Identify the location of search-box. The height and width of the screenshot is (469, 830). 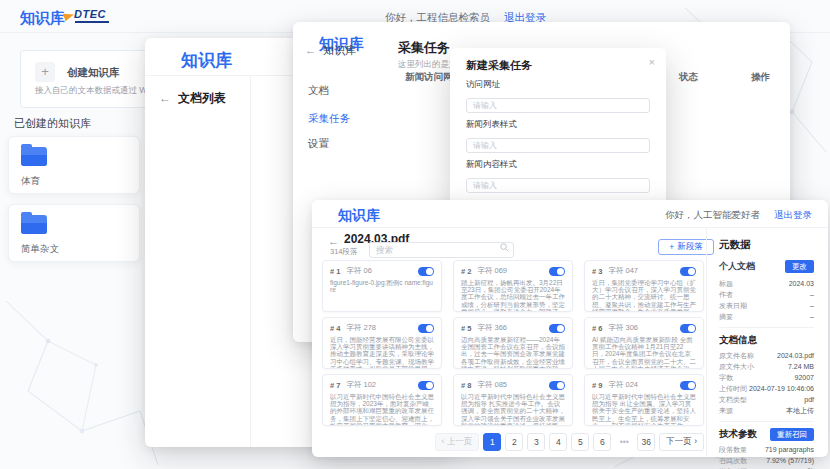
(442, 247).